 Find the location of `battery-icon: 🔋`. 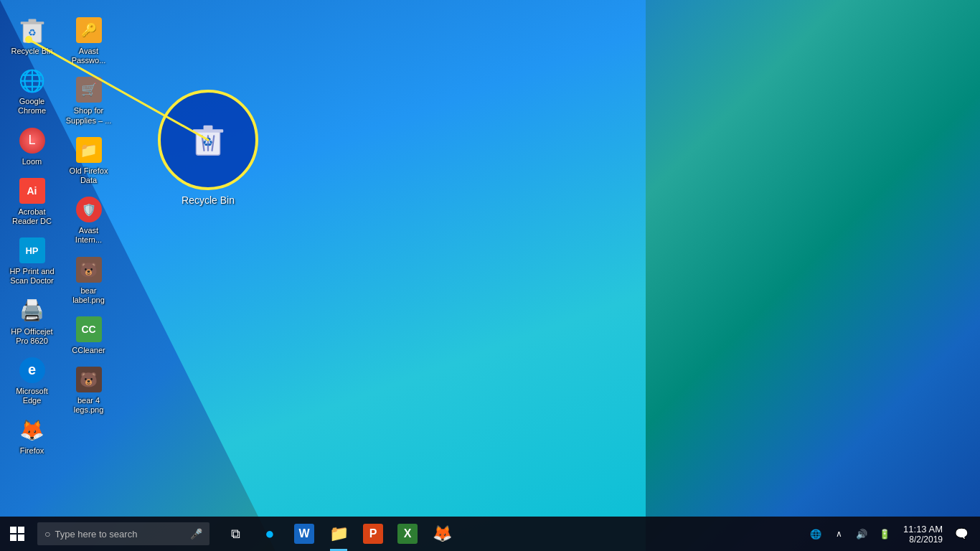

battery-icon: 🔋 is located at coordinates (885, 534).